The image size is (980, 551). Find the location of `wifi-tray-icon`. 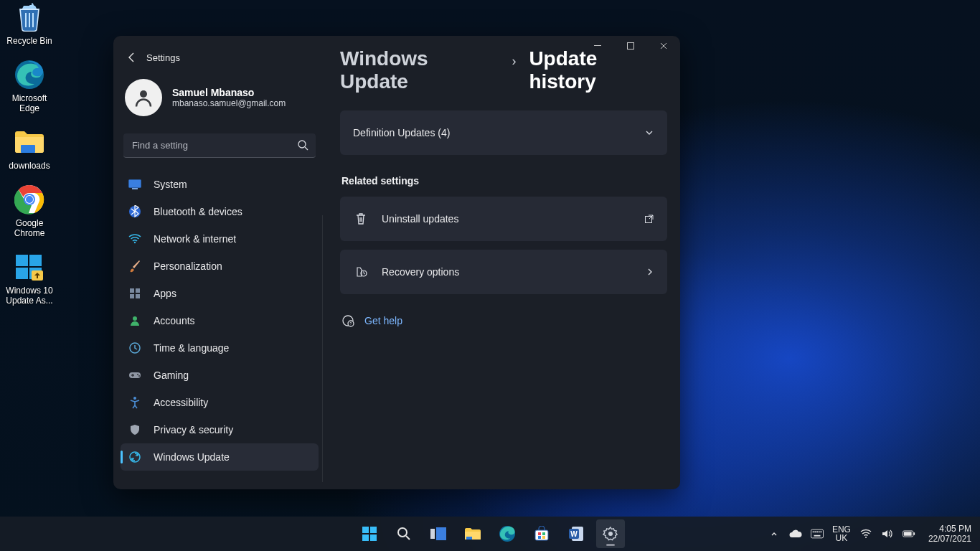

wifi-tray-icon is located at coordinates (866, 534).